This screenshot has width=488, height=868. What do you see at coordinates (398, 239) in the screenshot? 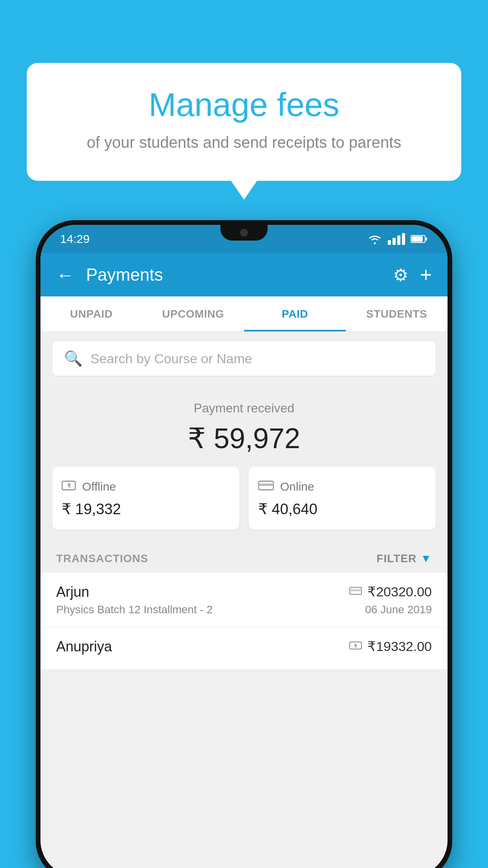
I see `status-icons` at bounding box center [398, 239].